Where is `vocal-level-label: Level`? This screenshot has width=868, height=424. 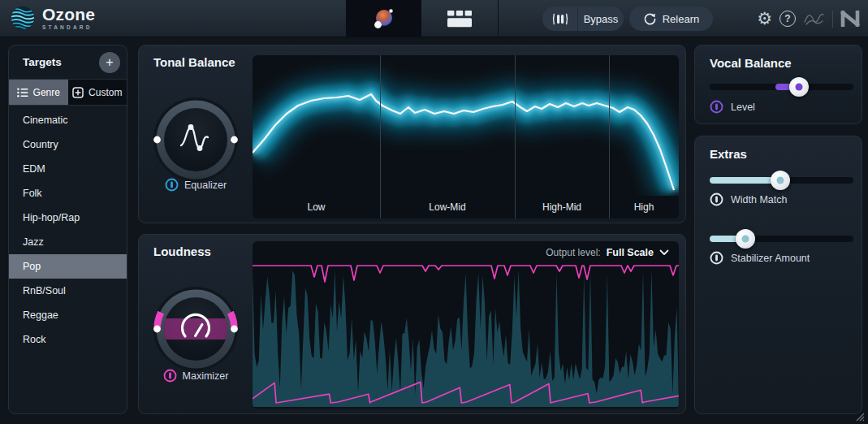 vocal-level-label: Level is located at coordinates (743, 107).